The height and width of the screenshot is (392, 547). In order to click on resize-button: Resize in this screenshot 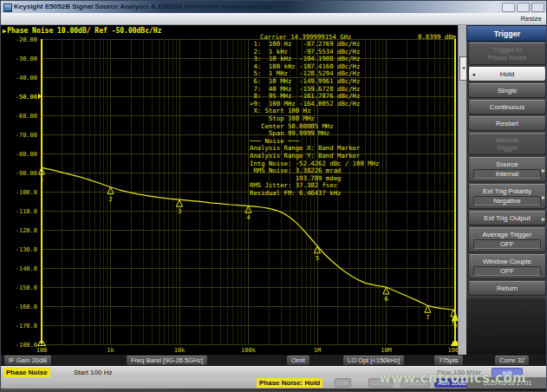, I will do `click(531, 19)`.